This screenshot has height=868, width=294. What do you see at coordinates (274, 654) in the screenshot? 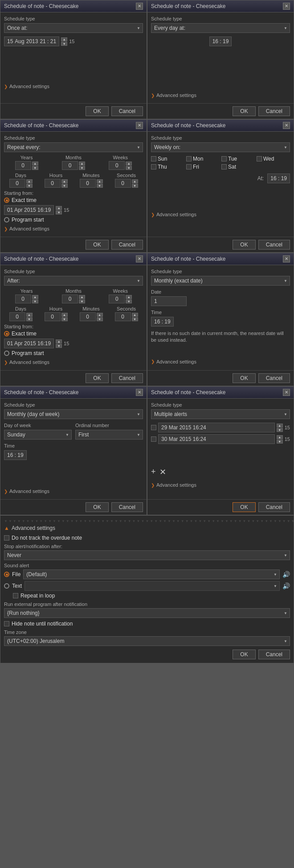
I see `adv-cancel-btn: Cancel` at bounding box center [274, 654].